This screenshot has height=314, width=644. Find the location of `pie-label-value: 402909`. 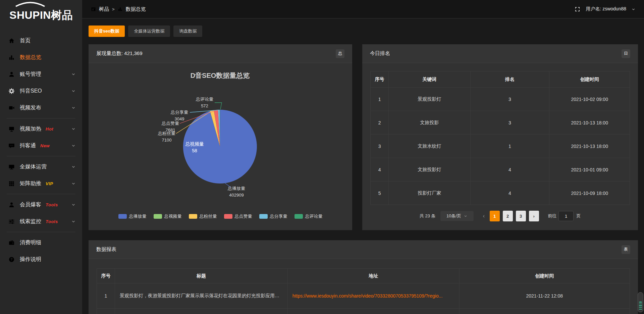

pie-label-value: 402909 is located at coordinates (236, 195).